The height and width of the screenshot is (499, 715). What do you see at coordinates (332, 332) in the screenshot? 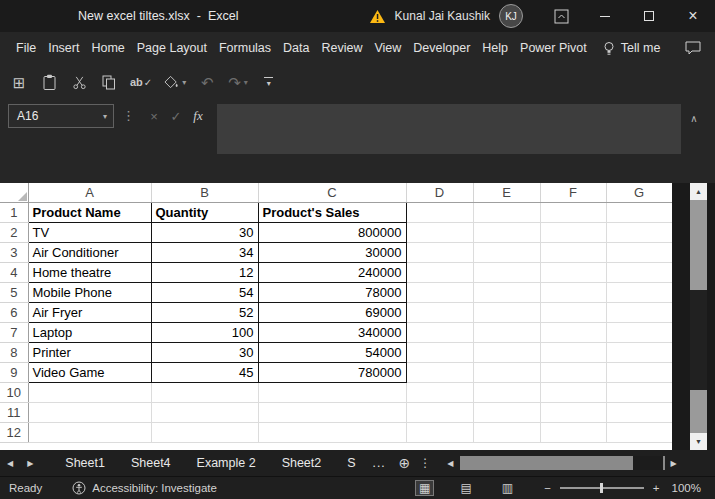
I see `cell-C7: 340000` at bounding box center [332, 332].